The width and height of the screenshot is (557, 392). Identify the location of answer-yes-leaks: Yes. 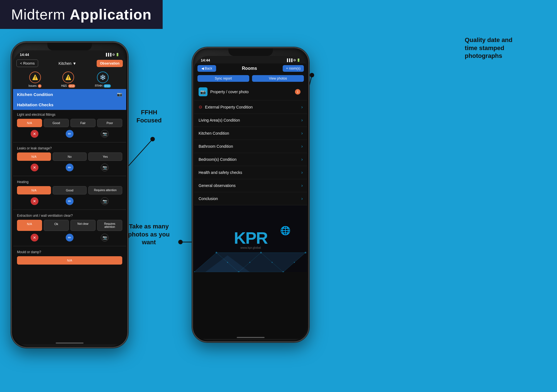
(105, 157).